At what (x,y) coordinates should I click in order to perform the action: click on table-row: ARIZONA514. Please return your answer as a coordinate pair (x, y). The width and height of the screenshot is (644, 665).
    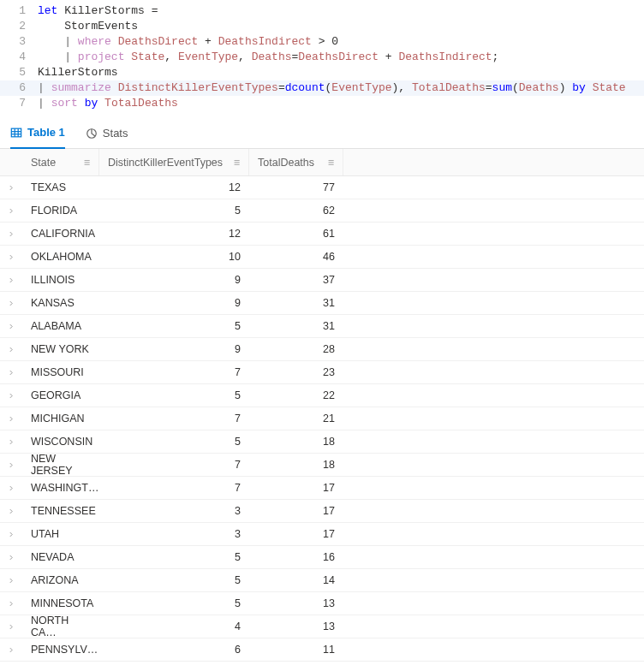
    Looking at the image, I should click on (322, 580).